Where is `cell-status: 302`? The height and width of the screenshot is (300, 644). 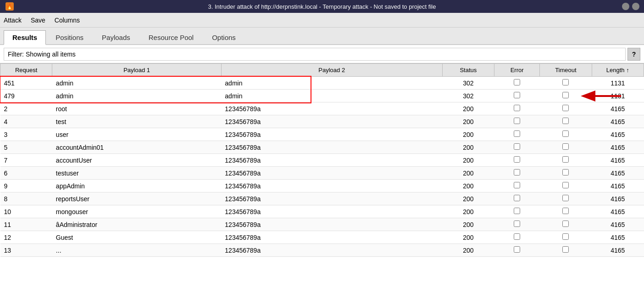
cell-status: 302 is located at coordinates (468, 96).